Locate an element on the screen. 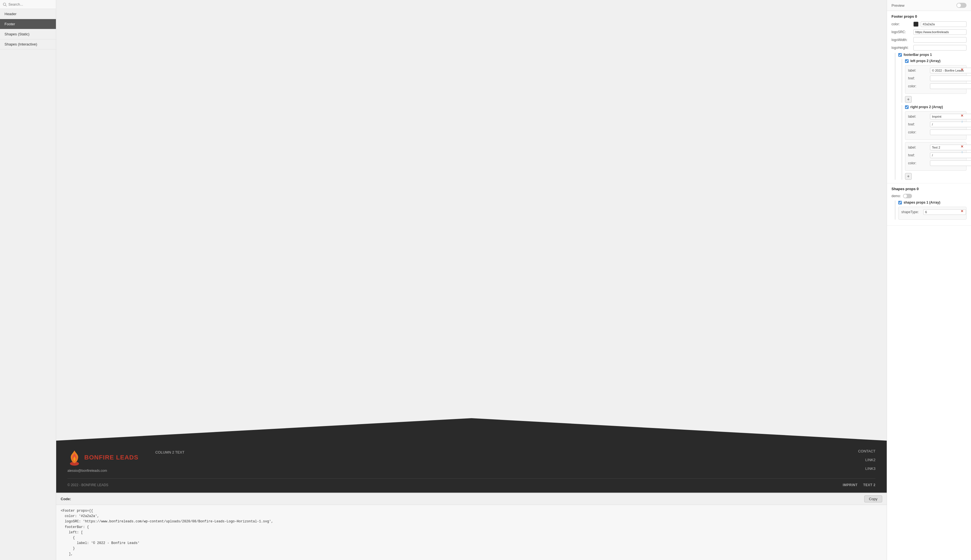 The image size is (971, 560). logoSRC-input is located at coordinates (940, 32).